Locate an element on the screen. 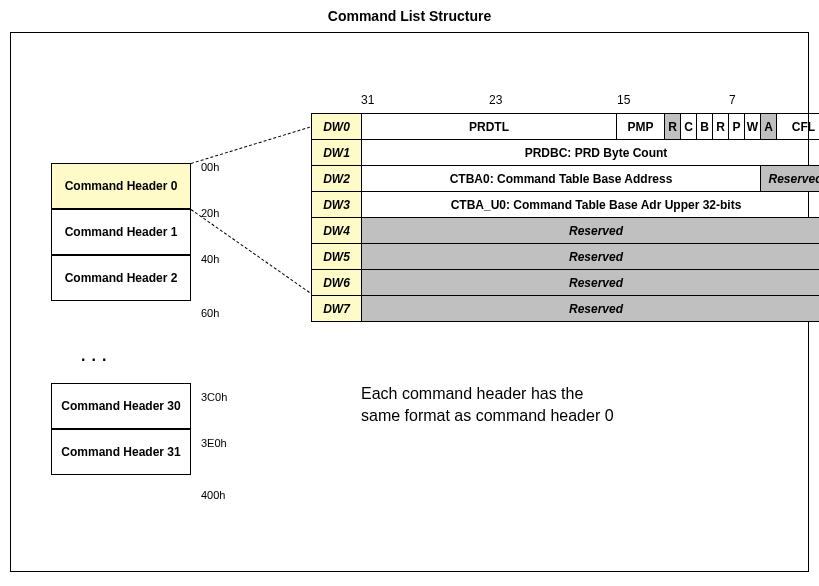  table-row: DW2 CTBA0: Command Table Base Address Re… is located at coordinates (566, 179).